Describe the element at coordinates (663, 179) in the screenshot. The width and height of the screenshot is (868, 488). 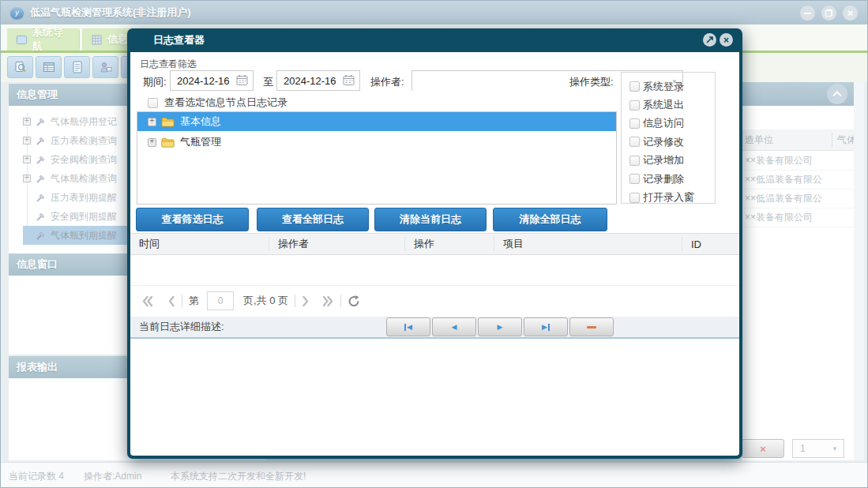
I see `optype-item-label: 记录删除` at that location.